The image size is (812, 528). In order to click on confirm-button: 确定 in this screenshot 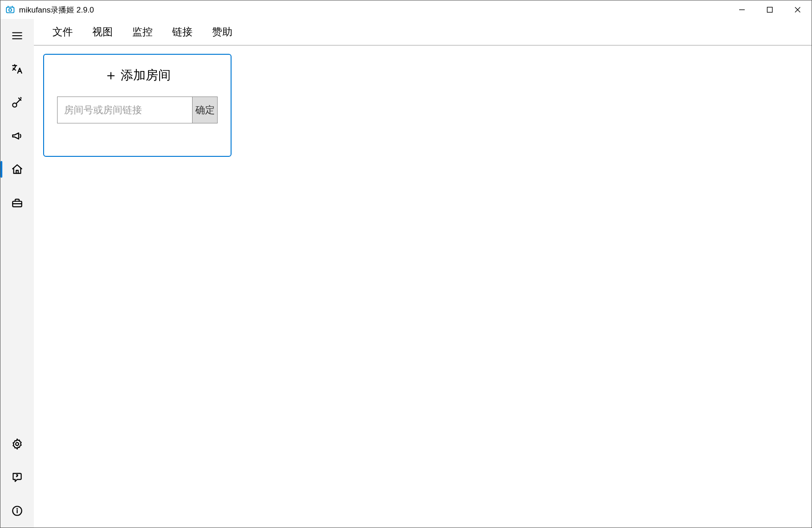, I will do `click(205, 110)`.